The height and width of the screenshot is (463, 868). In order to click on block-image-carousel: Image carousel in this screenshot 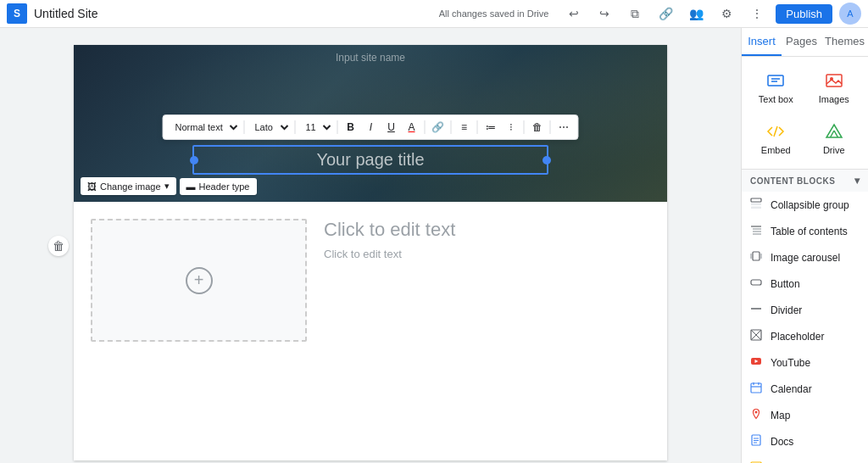, I will do `click(805, 258)`.